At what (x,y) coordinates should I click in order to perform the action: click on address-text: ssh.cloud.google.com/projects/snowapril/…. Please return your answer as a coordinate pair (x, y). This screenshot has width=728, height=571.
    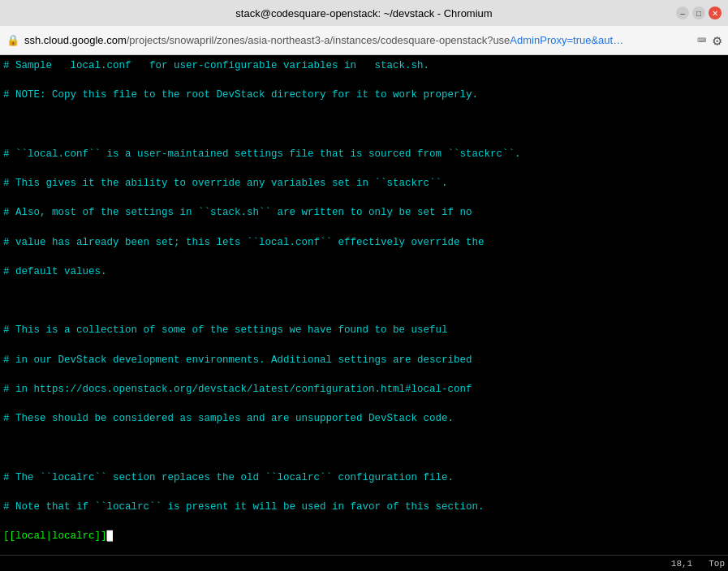
    Looking at the image, I should click on (359, 41).